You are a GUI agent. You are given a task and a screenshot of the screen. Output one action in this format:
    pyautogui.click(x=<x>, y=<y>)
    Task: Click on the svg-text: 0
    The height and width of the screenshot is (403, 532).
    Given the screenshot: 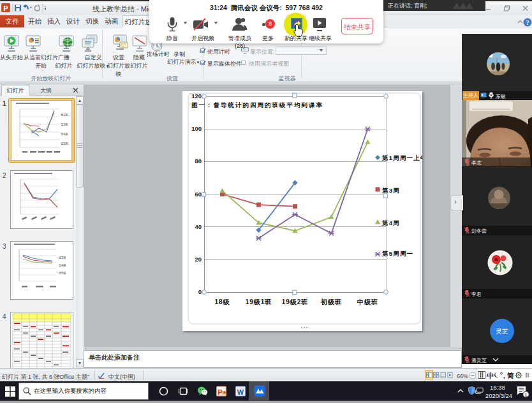 What is the action you would take?
    pyautogui.click(x=200, y=292)
    